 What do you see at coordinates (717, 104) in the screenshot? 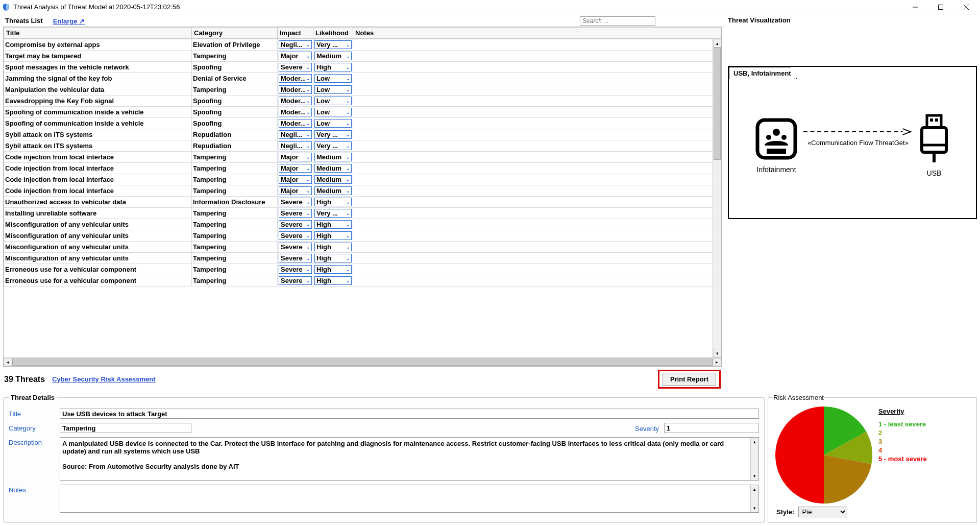
I see `scroll-thumb` at bounding box center [717, 104].